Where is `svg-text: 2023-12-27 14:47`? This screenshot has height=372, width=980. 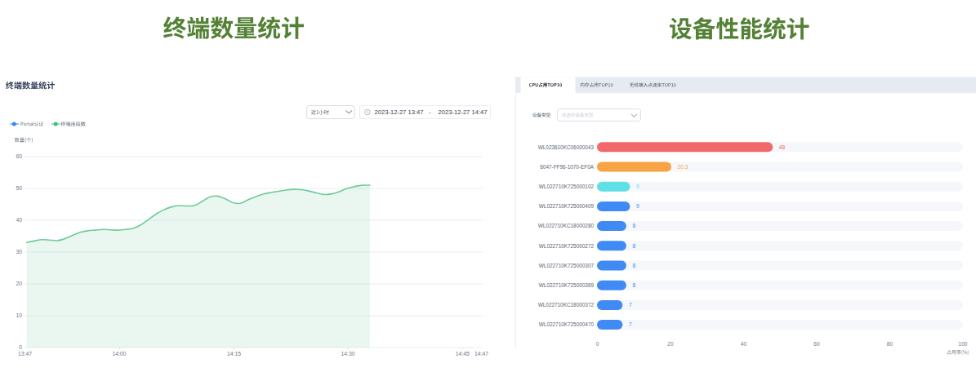
svg-text: 2023-12-27 14:47 is located at coordinates (463, 113).